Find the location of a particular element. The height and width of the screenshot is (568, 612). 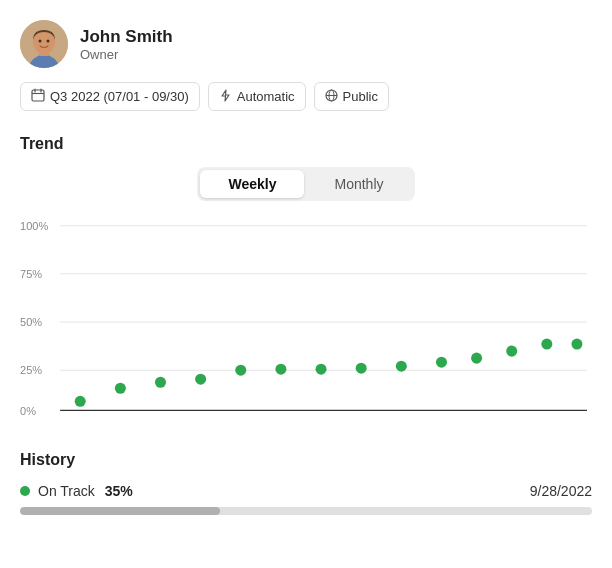

date-range-pill: Q3 2022 (07/01 - 09/30) is located at coordinates (110, 96).